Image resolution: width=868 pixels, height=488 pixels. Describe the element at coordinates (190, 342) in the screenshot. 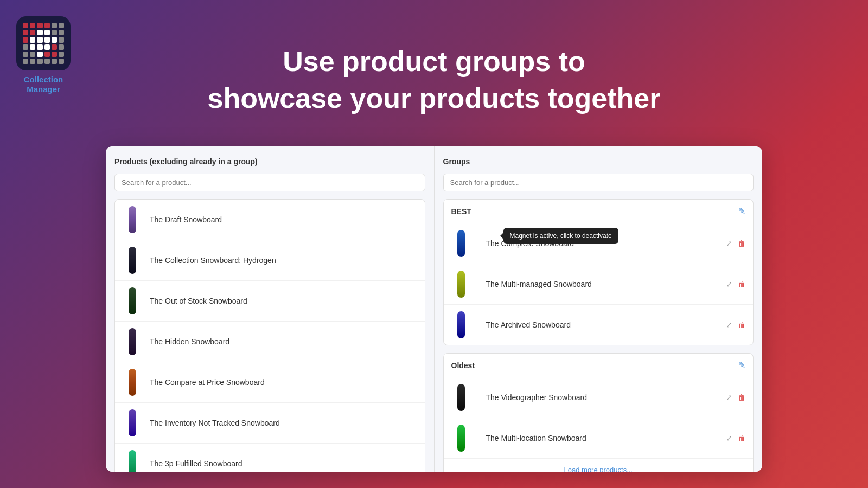

I see `product-name: The Hidden Snowboard` at that location.